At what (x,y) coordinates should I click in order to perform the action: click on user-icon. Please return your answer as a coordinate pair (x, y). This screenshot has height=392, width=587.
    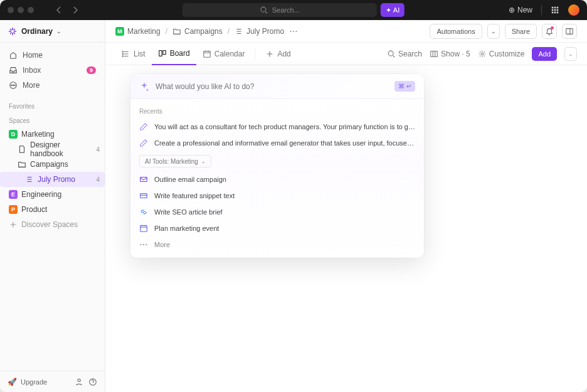
    Looking at the image, I should click on (79, 382).